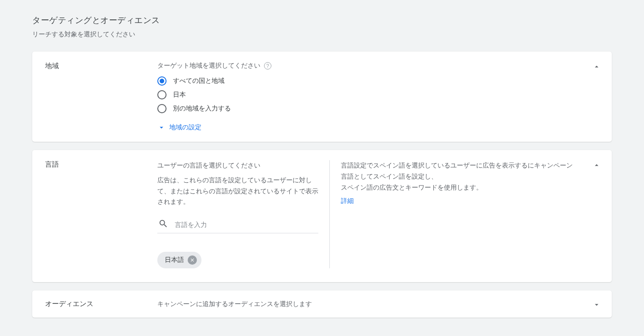 This screenshot has width=644, height=336. I want to click on audience-prompt: キャンペーンに追加するオーディエンスを選択します, so click(235, 304).